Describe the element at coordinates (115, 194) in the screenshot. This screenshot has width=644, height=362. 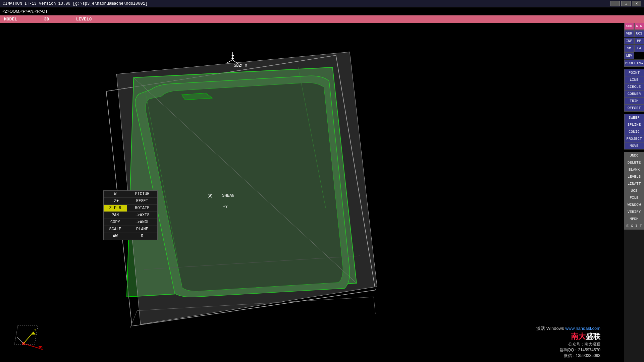
I see `ctx-w: W` at that location.